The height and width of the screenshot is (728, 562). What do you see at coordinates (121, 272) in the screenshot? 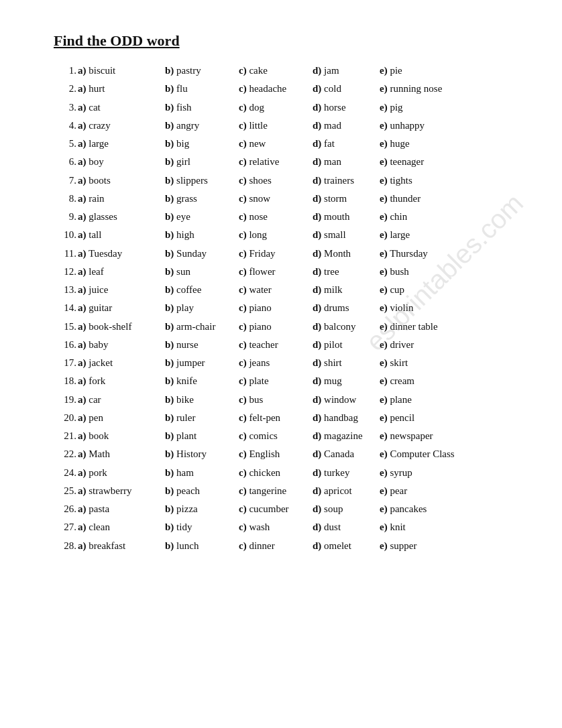
I see `option-a: a) leaf` at bounding box center [121, 272].